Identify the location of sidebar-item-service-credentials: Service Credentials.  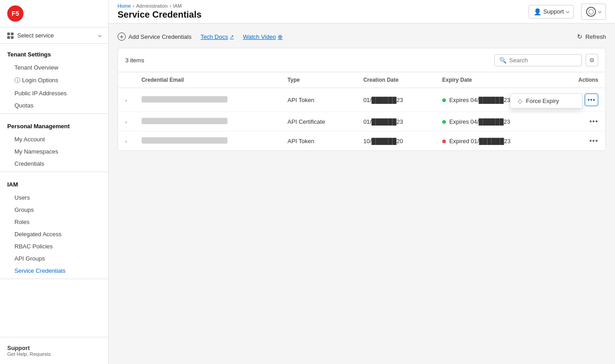
(54, 271).